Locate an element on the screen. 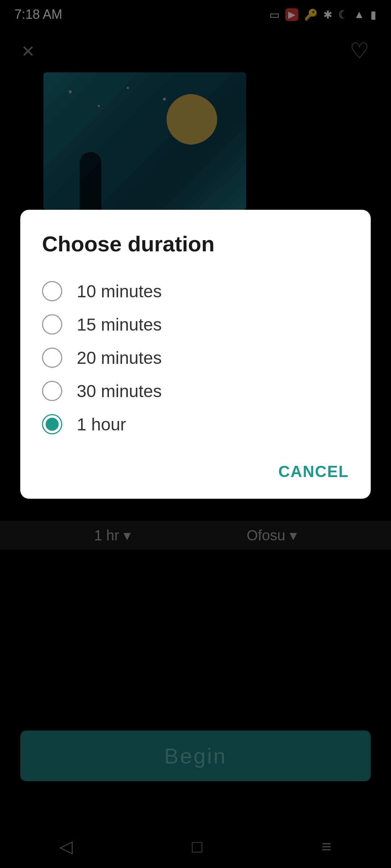  radio-20min is located at coordinates (52, 358).